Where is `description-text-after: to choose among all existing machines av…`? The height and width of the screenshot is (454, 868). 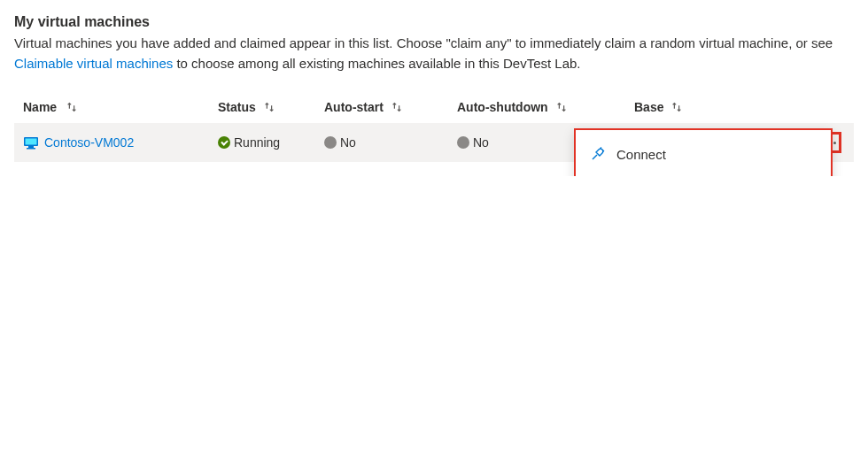 description-text-after: to choose among all existing machines av… is located at coordinates (378, 64).